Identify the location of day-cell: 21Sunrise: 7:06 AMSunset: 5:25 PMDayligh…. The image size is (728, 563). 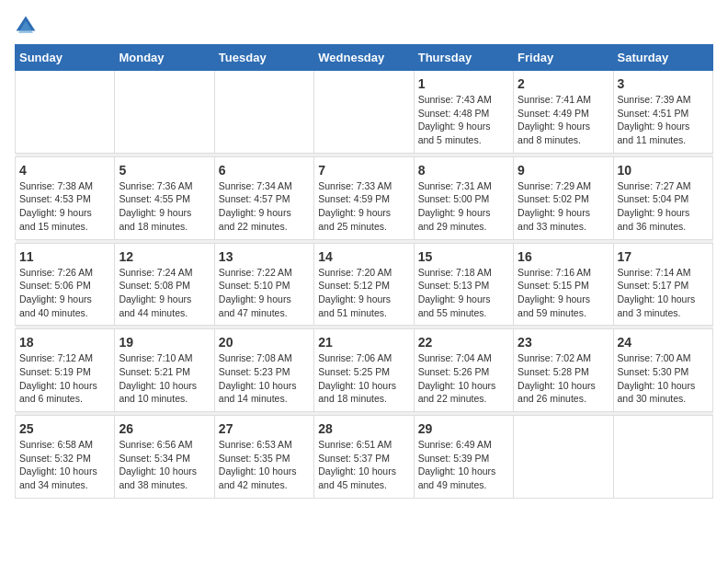
(364, 371).